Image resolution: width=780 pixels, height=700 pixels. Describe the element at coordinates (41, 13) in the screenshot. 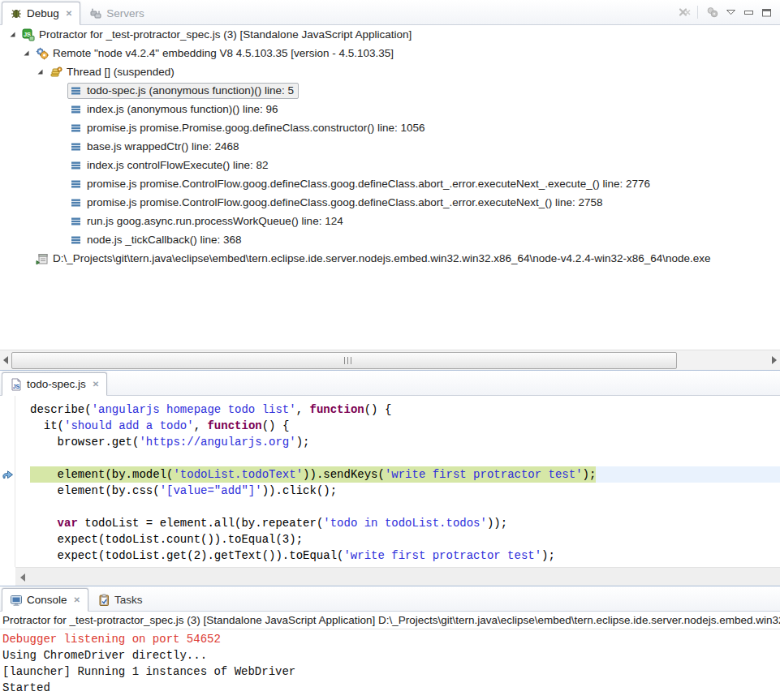

I see `tab-debug: Debug ✕` at that location.